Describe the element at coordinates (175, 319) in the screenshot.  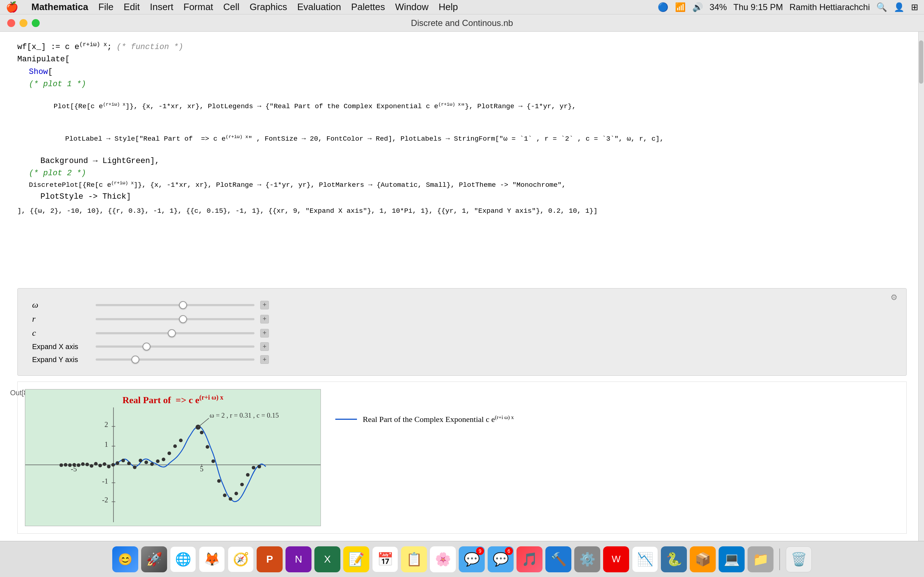
I see `r-slider` at that location.